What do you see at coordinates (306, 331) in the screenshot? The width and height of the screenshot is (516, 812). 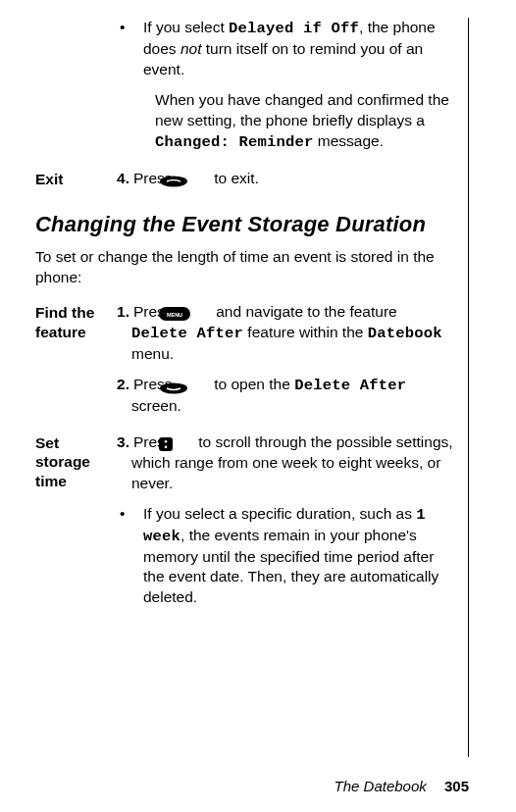 I see `step-1-mid2: feature within the` at bounding box center [306, 331].